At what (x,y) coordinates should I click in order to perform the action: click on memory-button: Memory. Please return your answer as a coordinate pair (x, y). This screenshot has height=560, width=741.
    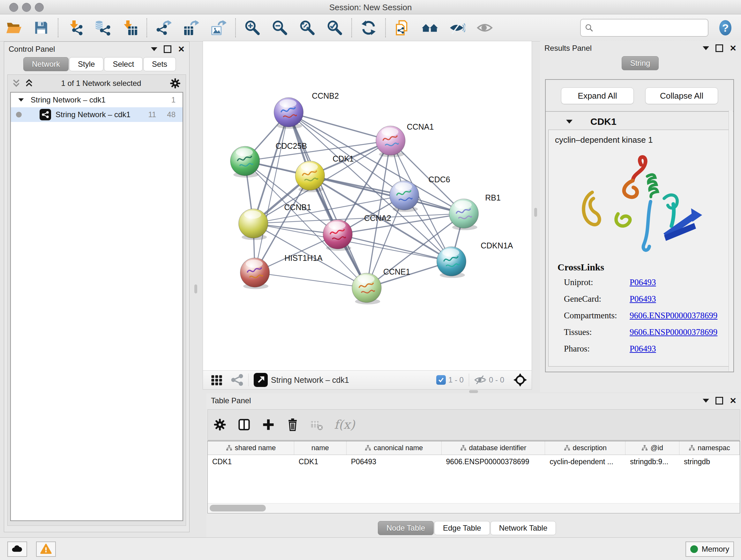
    Looking at the image, I should click on (710, 549).